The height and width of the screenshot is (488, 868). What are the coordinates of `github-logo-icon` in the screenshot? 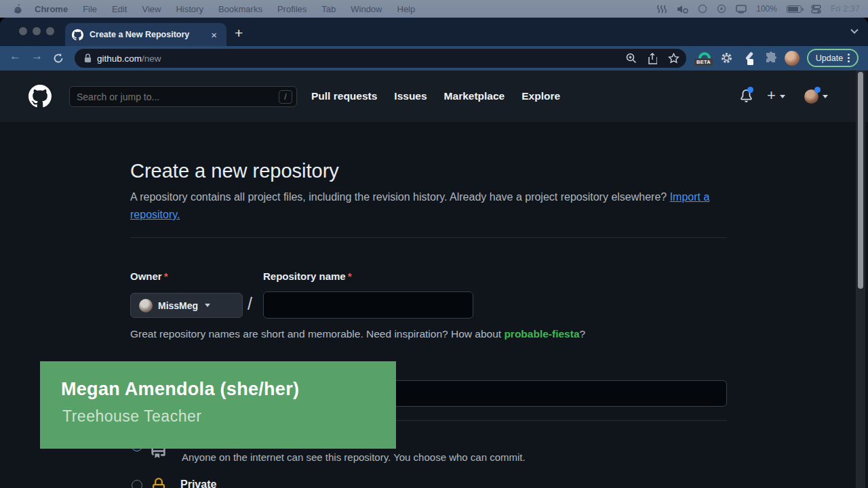 It's located at (40, 96).